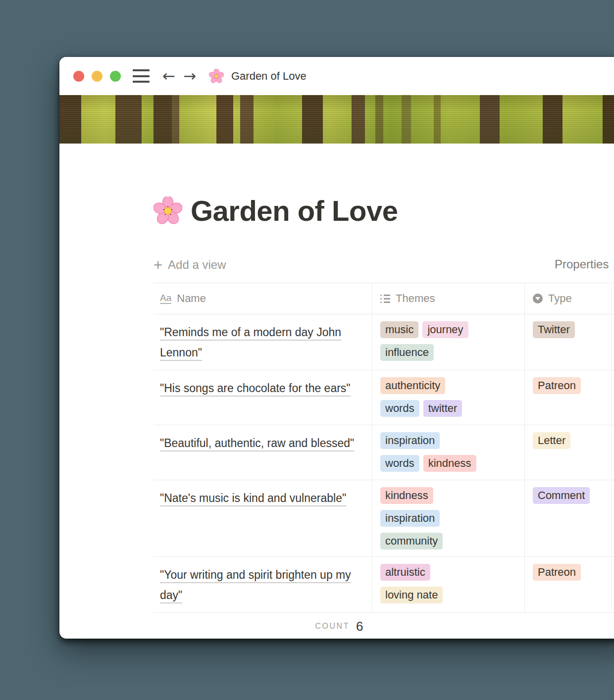 The height and width of the screenshot is (700, 614). What do you see at coordinates (333, 626) in the screenshot?
I see `count-label: COUNT` at bounding box center [333, 626].